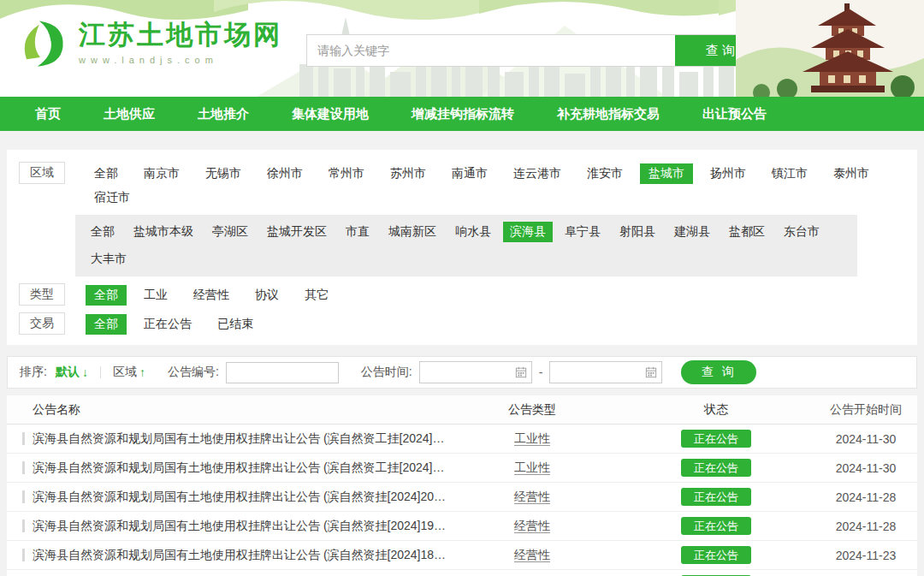  What do you see at coordinates (146, 43) in the screenshot?
I see `site-logo: 江苏土地市场网 www.landjs.com` at bounding box center [146, 43].